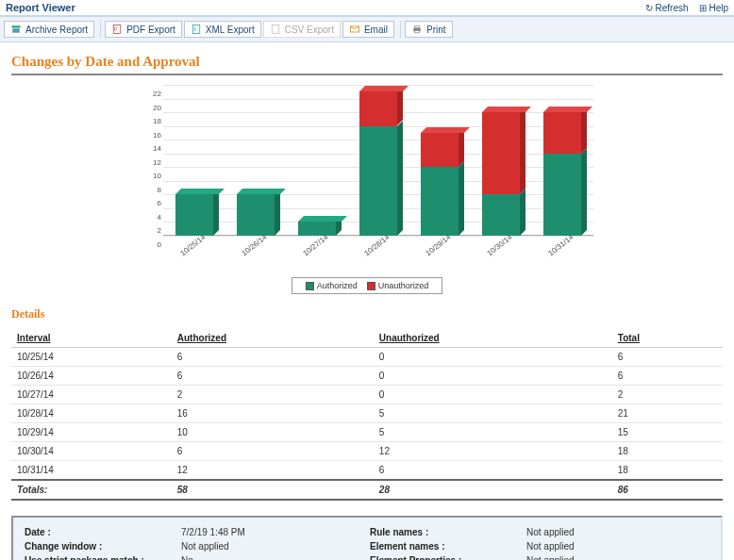 The width and height of the screenshot is (734, 560). Describe the element at coordinates (143, 29) in the screenshot. I see `pdf-export-button: P PDF Export` at that location.